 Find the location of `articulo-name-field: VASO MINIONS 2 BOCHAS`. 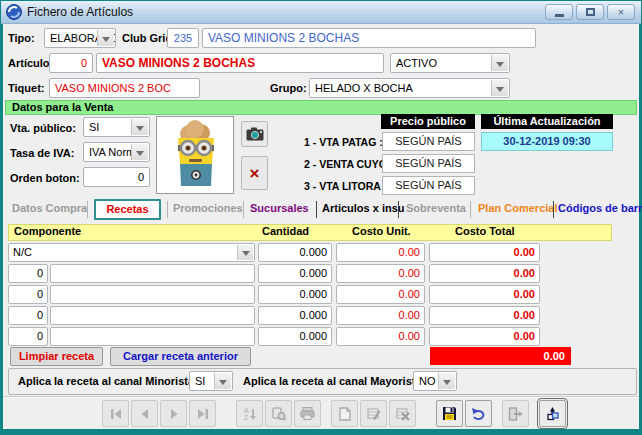

articulo-name-field: VASO MINIONS 2 BOCHAS is located at coordinates (240, 63).